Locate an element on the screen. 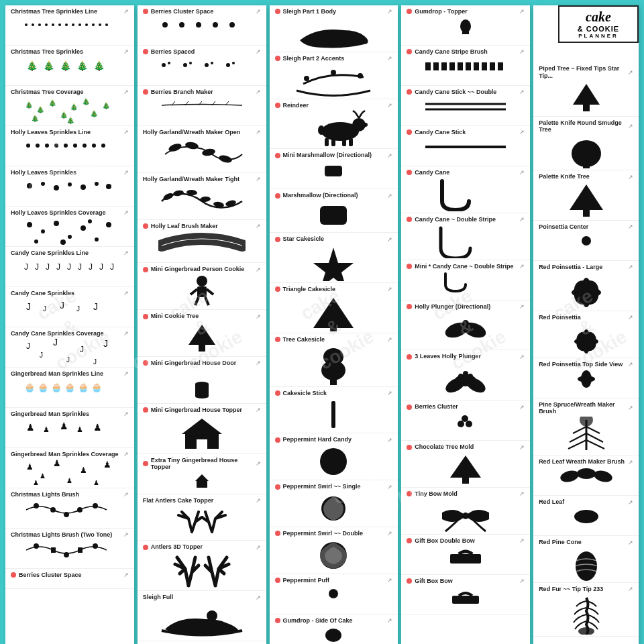 This screenshot has width=644, height=644. list-item: Gift Box Double Bow ↗ is located at coordinates (466, 555).